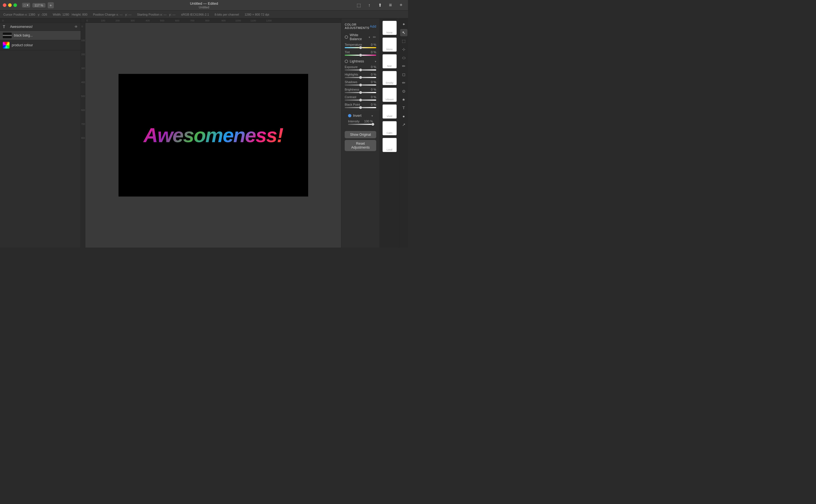 The height and width of the screenshot is (504, 816). What do you see at coordinates (10, 5) in the screenshot?
I see `minimize-button` at bounding box center [10, 5].